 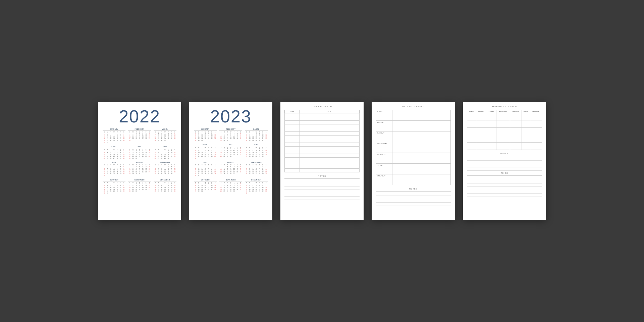 What do you see at coordinates (231, 116) in the screenshot?
I see `year-2023: 2023` at bounding box center [231, 116].